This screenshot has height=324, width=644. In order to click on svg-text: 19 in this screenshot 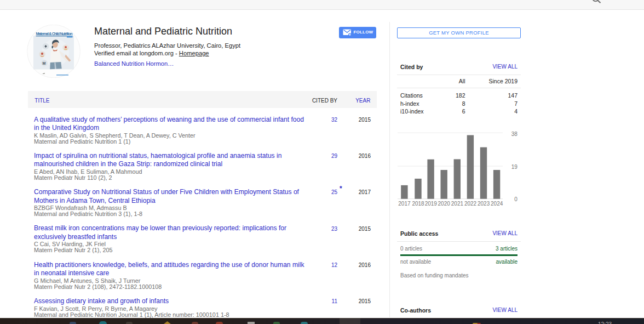, I will do `click(515, 167)`.